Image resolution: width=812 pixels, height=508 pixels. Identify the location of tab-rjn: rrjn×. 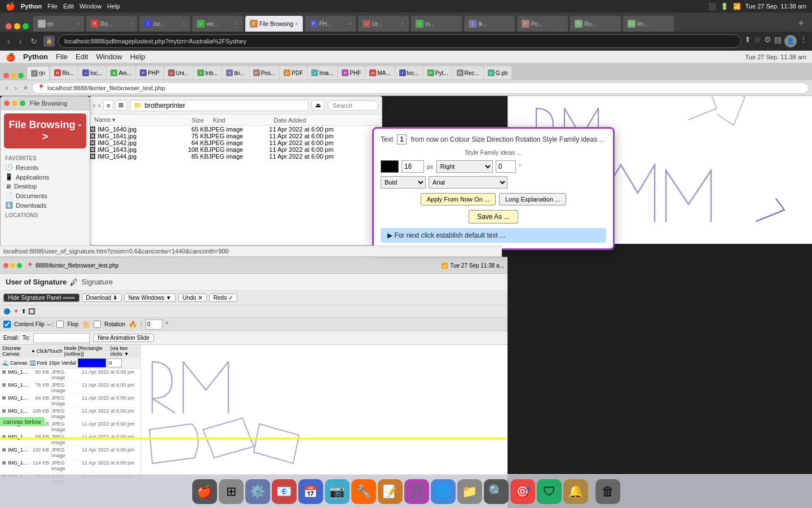
(59, 24).